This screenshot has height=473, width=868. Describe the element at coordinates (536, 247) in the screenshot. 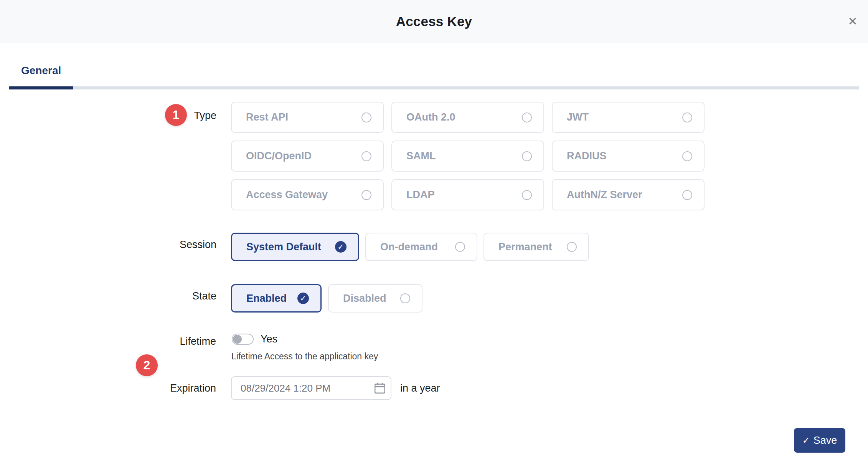

I see `session-option-permanent: Permanent` at that location.